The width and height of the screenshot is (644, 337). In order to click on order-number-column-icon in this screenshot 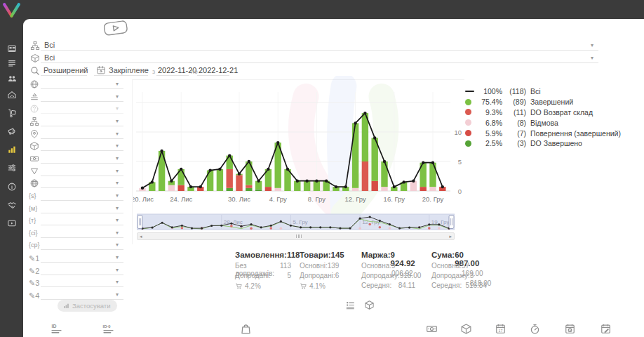, I will do `click(108, 329)`.